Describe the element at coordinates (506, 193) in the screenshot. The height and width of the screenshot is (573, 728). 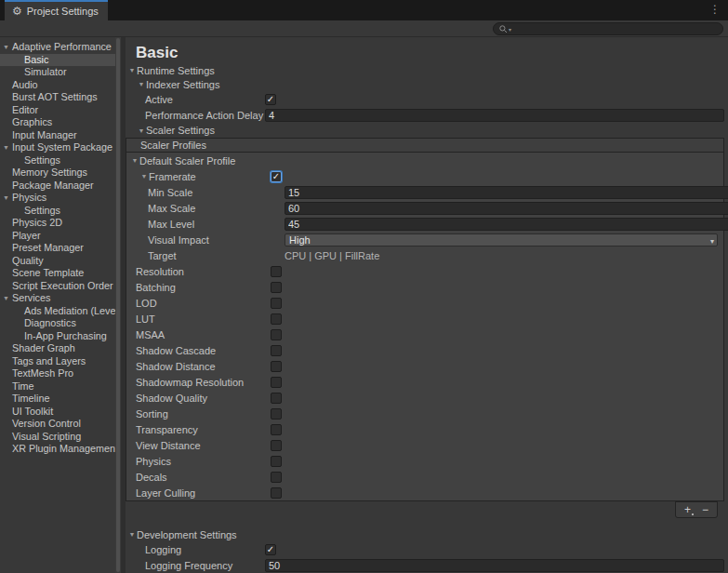
I see `min-scale-input` at that location.